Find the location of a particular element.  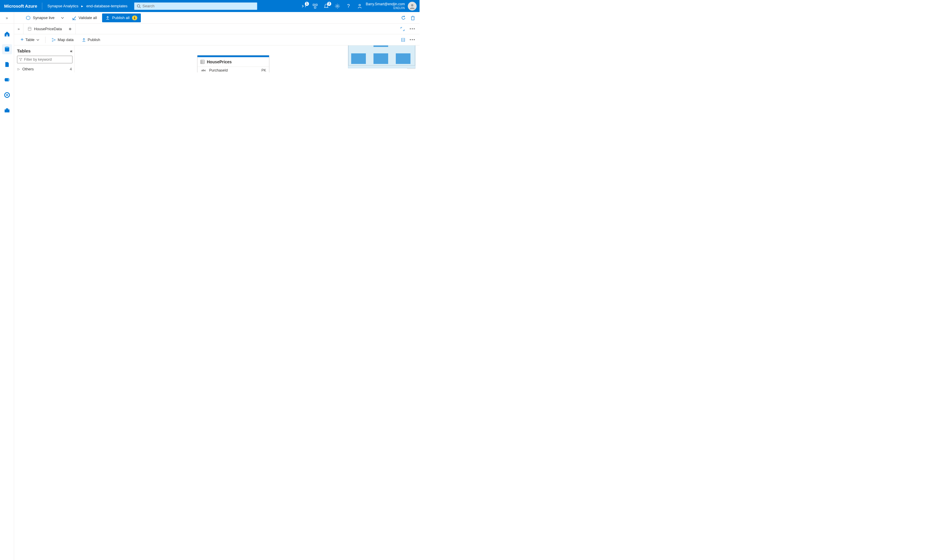

gauge-icon is located at coordinates (7, 95).